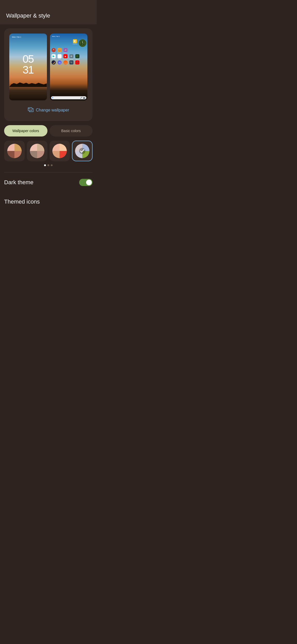 This screenshot has width=297, height=644. What do you see at coordinates (48, 165) in the screenshot?
I see `pagination-dots` at bounding box center [48, 165].